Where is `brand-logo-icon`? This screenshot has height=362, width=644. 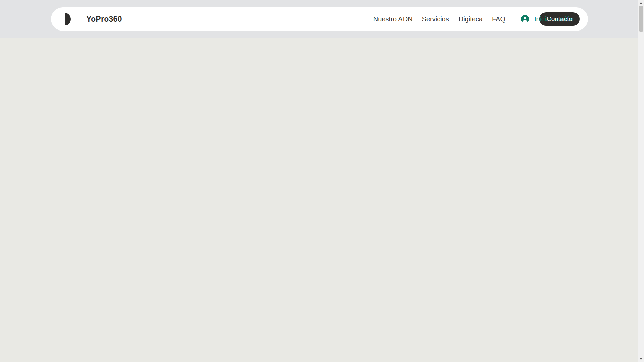
brand-logo-icon is located at coordinates (68, 19).